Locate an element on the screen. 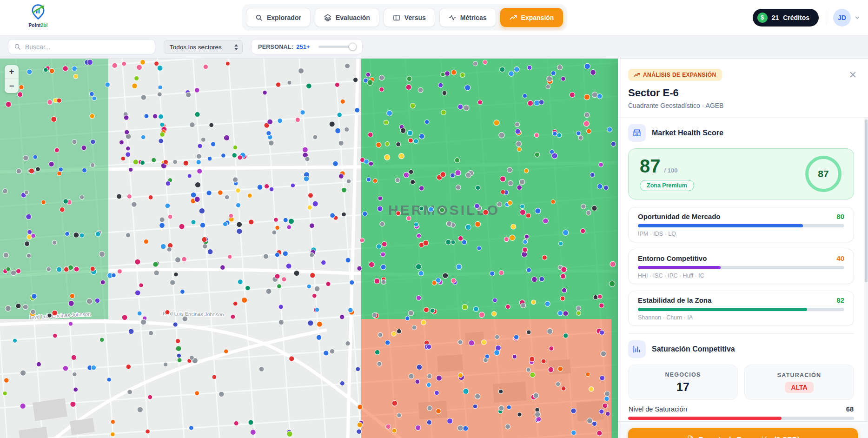 This screenshot has height=438, width=868. brand-logo: Point2bi is located at coordinates (38, 16).